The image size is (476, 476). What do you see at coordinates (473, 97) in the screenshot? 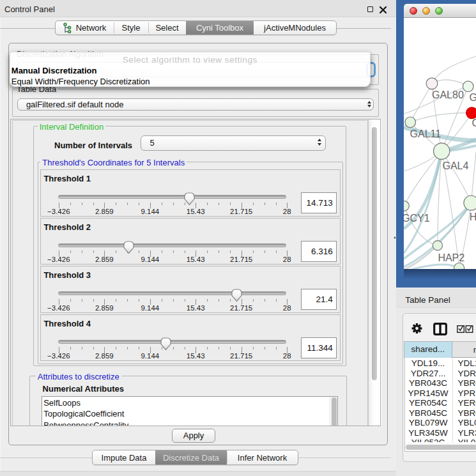
I see `svg-text: GA` at bounding box center [473, 97].